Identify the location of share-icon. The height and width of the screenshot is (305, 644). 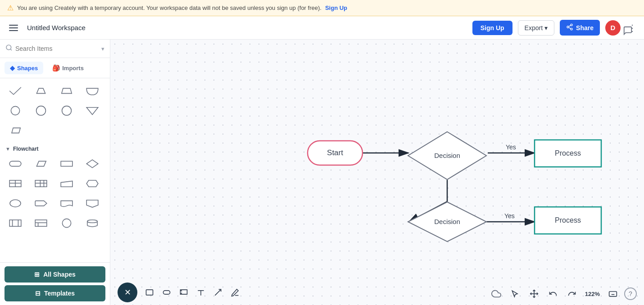
(570, 28).